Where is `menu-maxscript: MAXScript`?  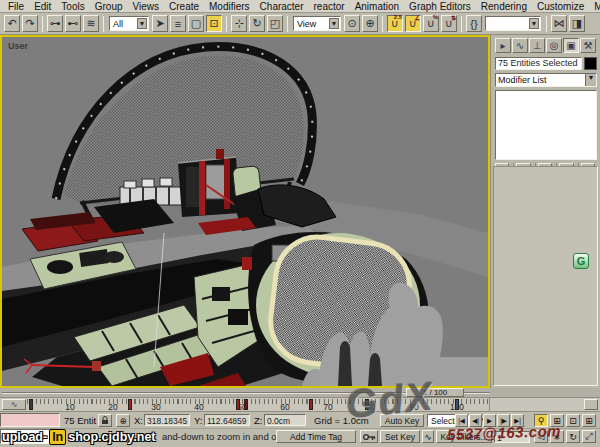 menu-maxscript: MAXScript is located at coordinates (594, 6).